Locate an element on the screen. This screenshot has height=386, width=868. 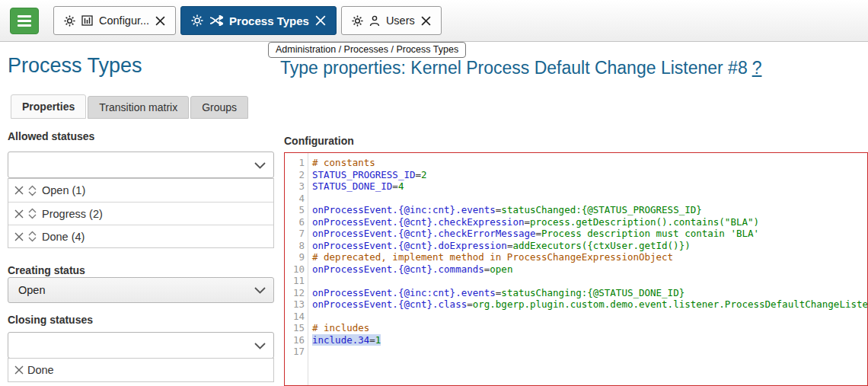
tab-configuration: Configur... is located at coordinates (114, 21).